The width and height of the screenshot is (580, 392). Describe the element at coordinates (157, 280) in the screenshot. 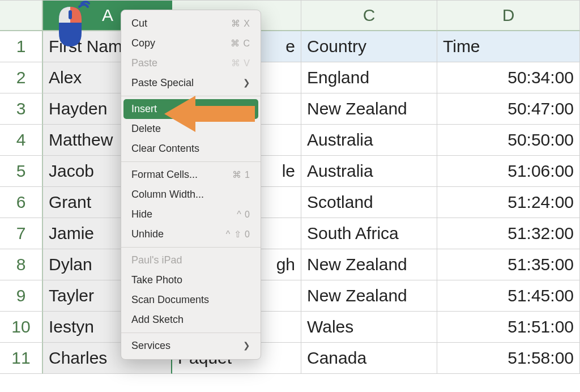

I see `ctx-label: Take Photo` at that location.